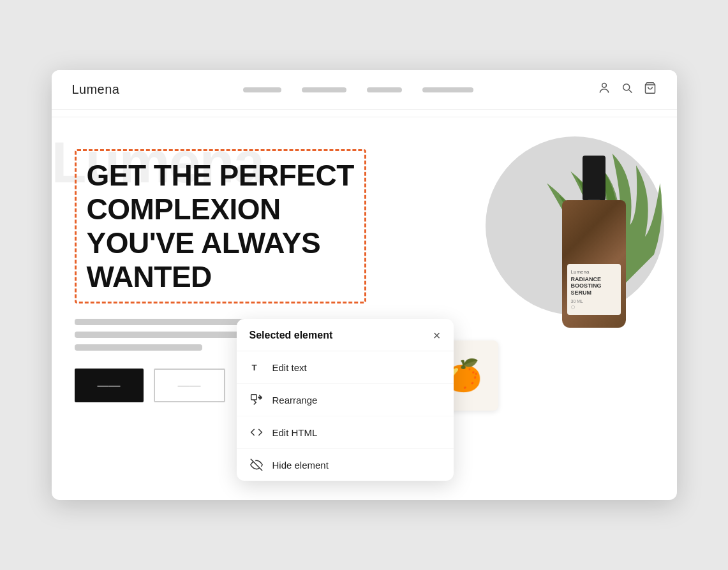 This screenshot has width=728, height=570. I want to click on nav-links, so click(359, 90).